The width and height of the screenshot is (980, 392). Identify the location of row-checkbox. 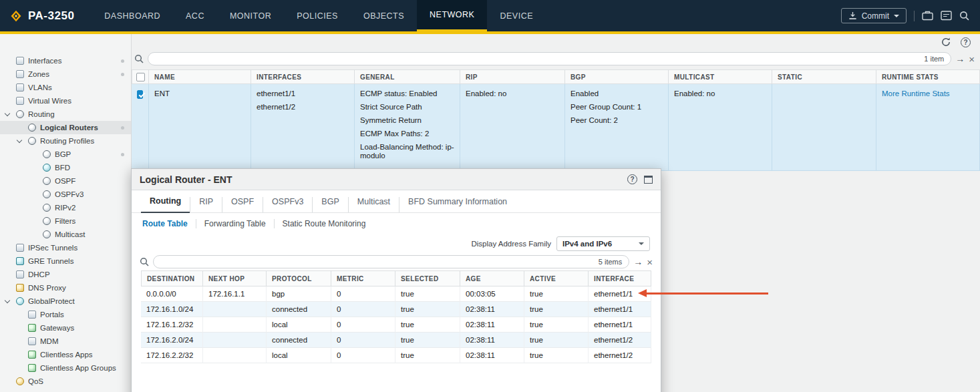
(140, 95).